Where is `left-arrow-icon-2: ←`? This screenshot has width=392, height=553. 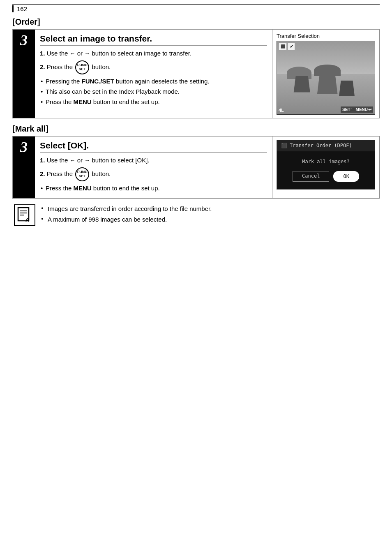
left-arrow-icon-2: ← is located at coordinates (73, 161).